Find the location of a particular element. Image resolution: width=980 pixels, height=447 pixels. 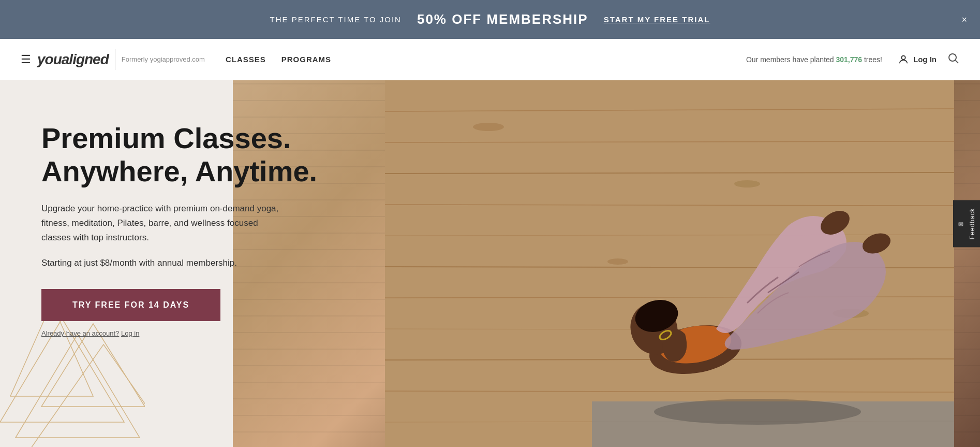

nav-links: CLASSES PROGRAMS is located at coordinates (278, 59).